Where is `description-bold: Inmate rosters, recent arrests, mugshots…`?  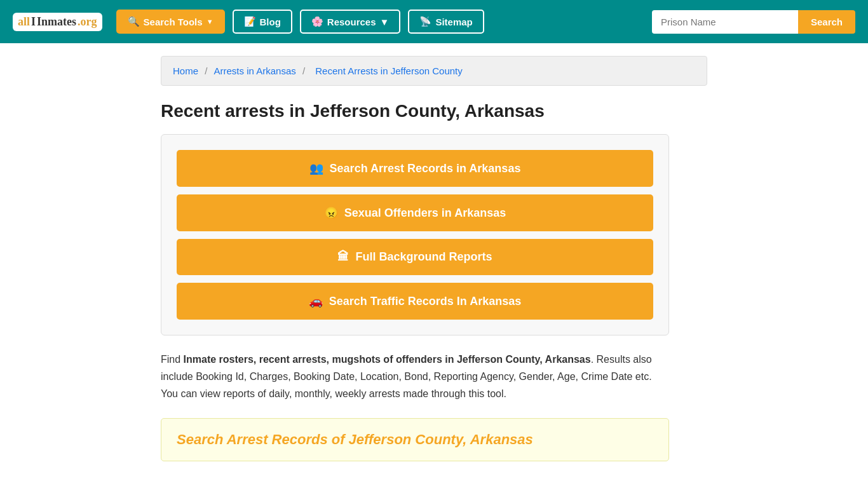 description-bold: Inmate rosters, recent arrests, mugshots… is located at coordinates (388, 360).